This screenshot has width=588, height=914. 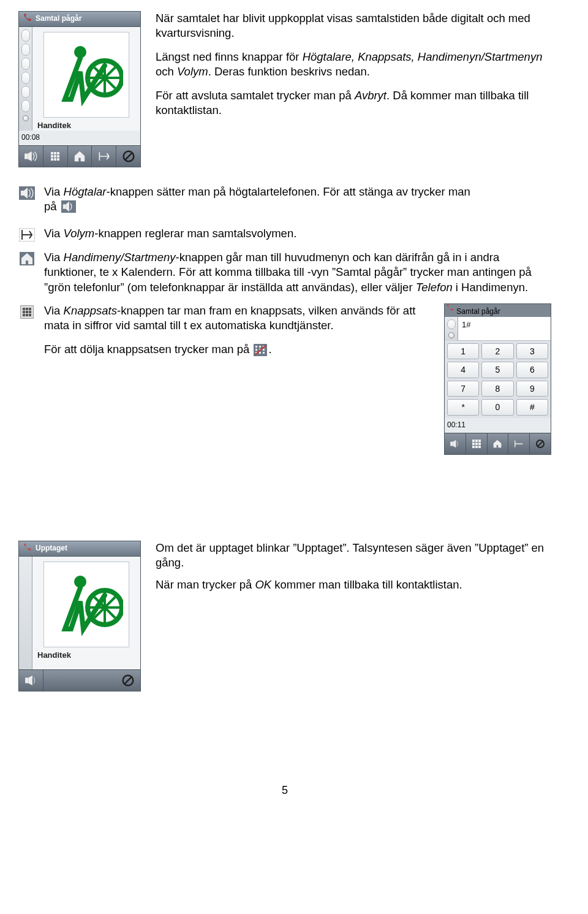 I want to click on speaker-button, so click(x=31, y=156).